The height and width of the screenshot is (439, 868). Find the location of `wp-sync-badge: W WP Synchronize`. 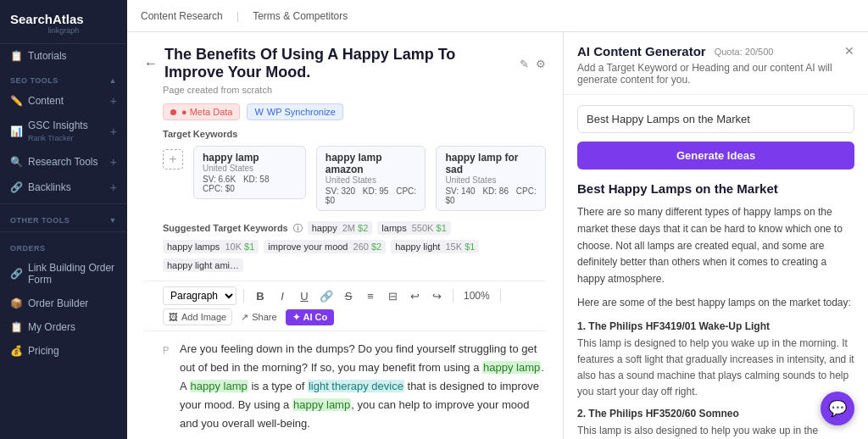

wp-sync-badge: W WP Synchronize is located at coordinates (295, 112).